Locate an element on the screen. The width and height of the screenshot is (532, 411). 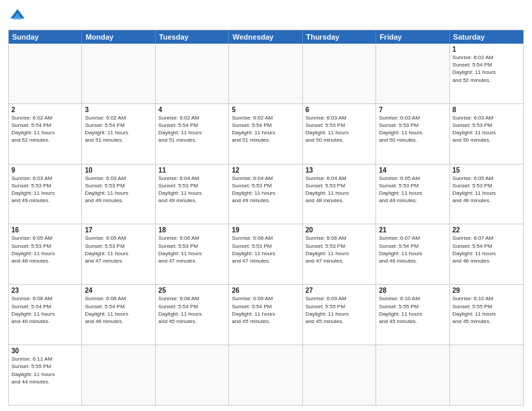
header is located at coordinates (266, 16).